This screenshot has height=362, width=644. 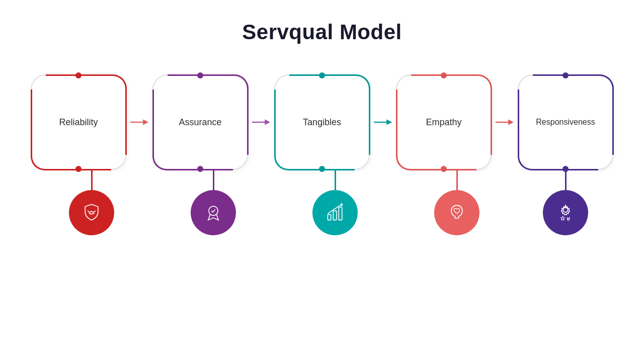 I want to click on item-responsiveness: Responsiveness, so click(x=566, y=155).